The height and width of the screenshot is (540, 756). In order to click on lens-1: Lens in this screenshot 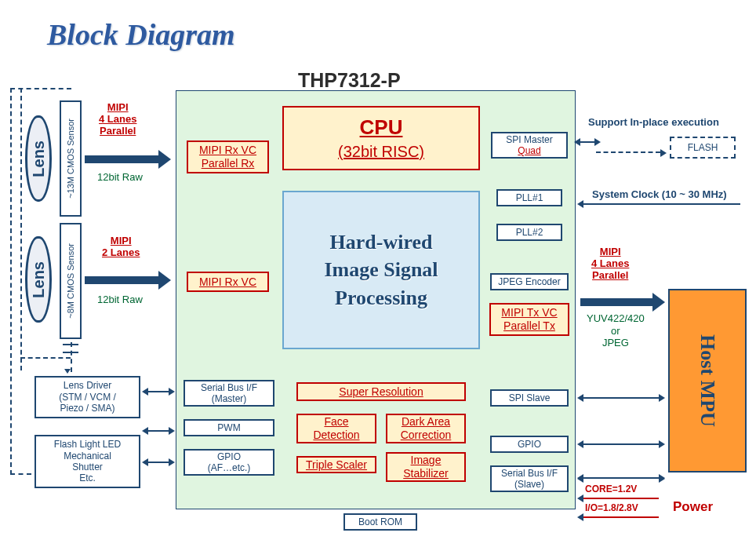, I will do `click(38, 159)`.